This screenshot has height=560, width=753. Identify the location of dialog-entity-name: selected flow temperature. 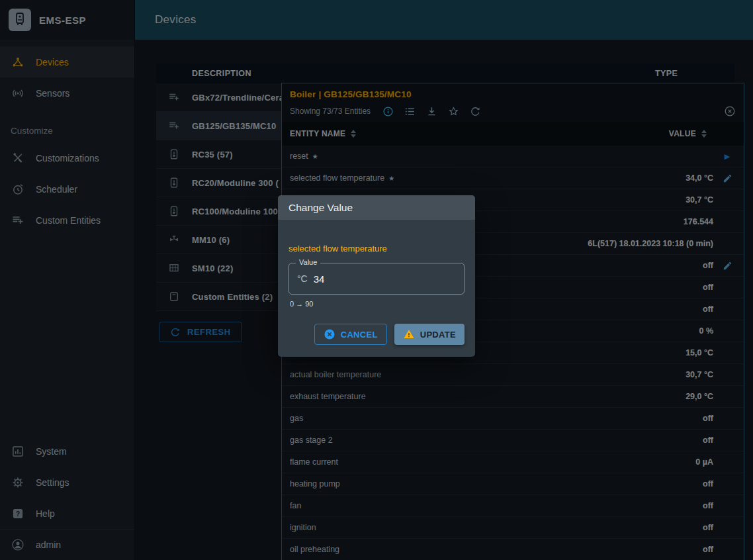
(377, 249).